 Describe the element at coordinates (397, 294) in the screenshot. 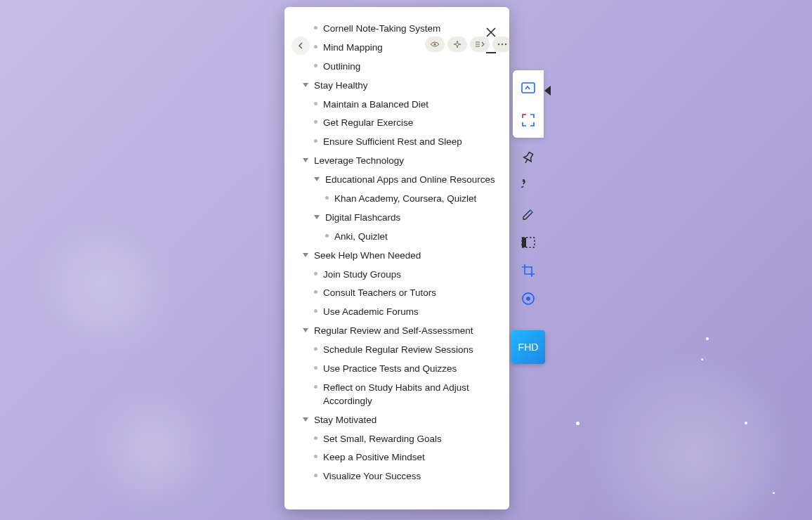

I see `outline-node: Consult Teachers or Tutors` at that location.